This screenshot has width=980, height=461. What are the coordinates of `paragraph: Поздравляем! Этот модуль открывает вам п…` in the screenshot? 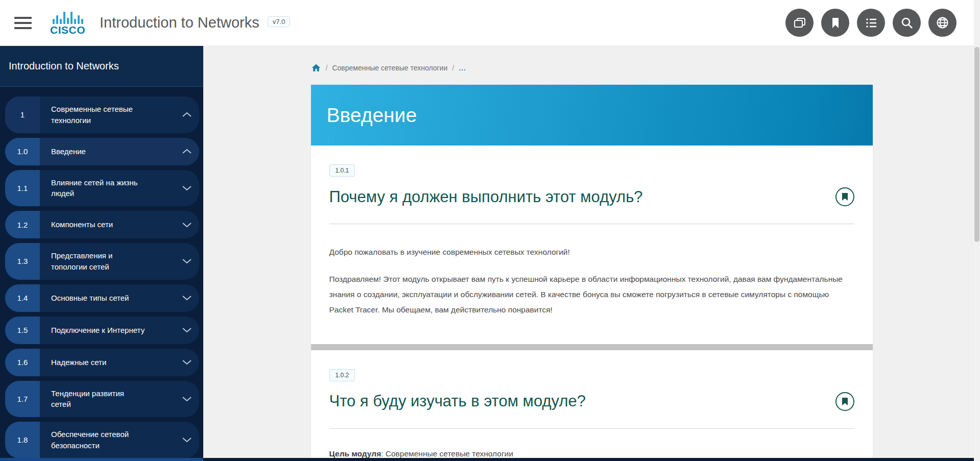 It's located at (592, 295).